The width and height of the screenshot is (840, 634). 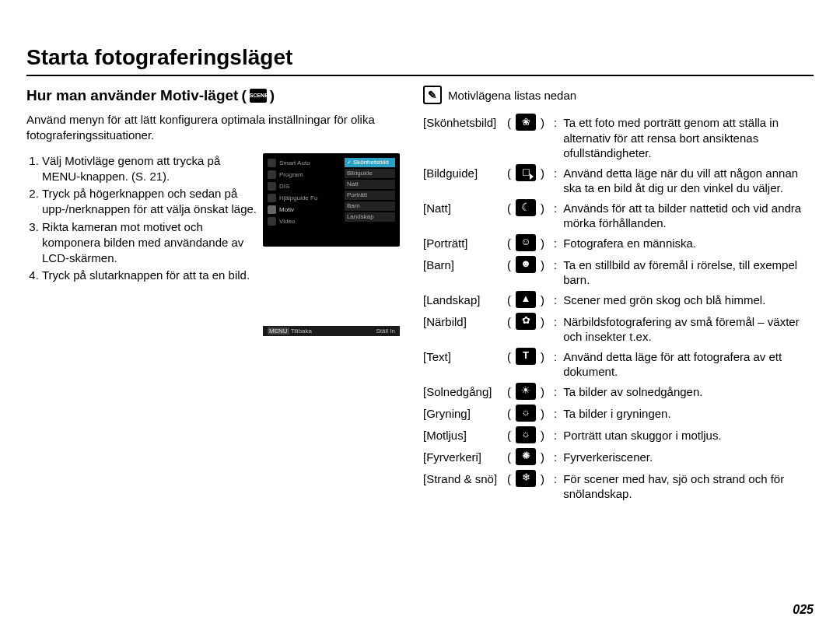 I want to click on scene-mode-icon: SCENE, so click(x=258, y=96).